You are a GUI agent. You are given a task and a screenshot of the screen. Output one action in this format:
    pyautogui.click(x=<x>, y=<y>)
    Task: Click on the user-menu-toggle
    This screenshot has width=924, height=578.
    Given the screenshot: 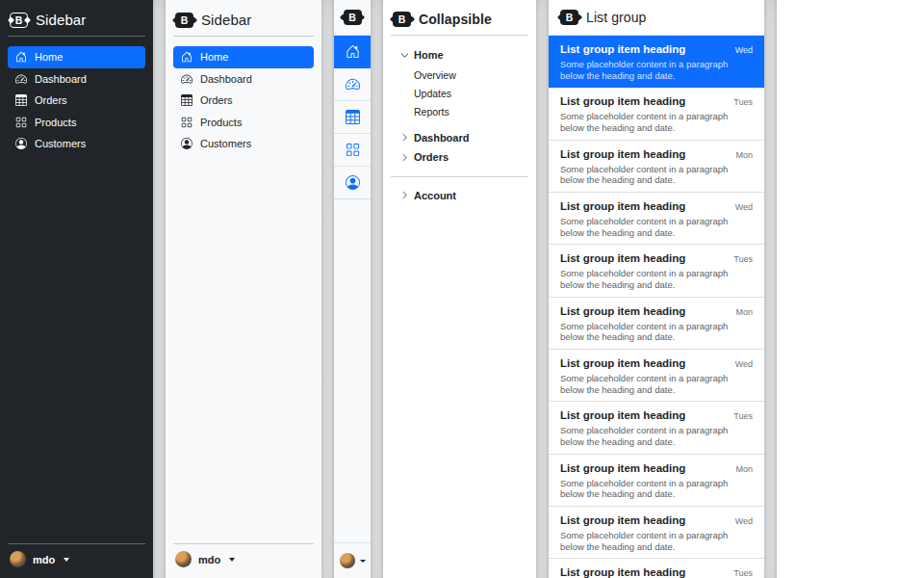 What is the action you would take?
    pyautogui.click(x=352, y=561)
    